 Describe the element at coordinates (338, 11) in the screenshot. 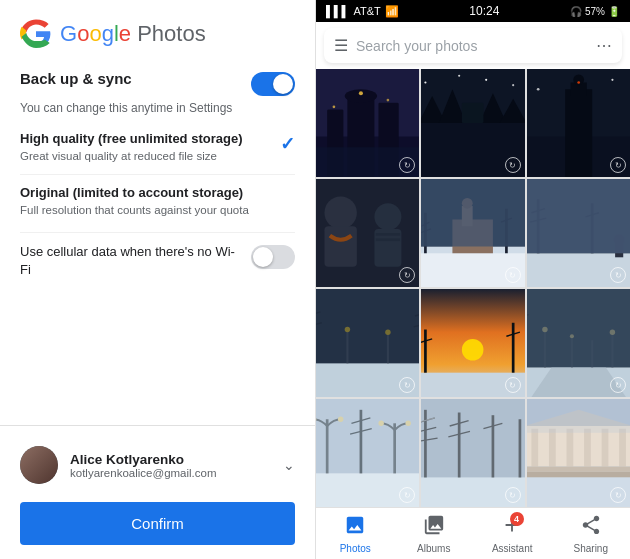

I see `signal-icon: ▌▌▌` at that location.